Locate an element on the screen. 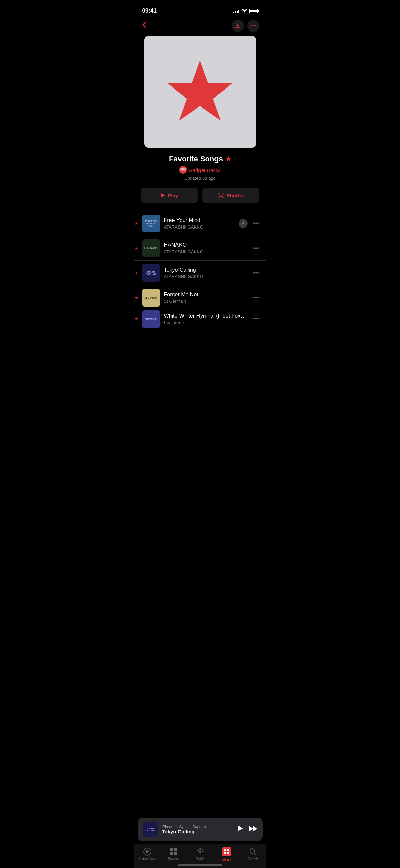 This screenshot has height=868, width=400. author-badge: GADGETHACKS is located at coordinates (183, 170).